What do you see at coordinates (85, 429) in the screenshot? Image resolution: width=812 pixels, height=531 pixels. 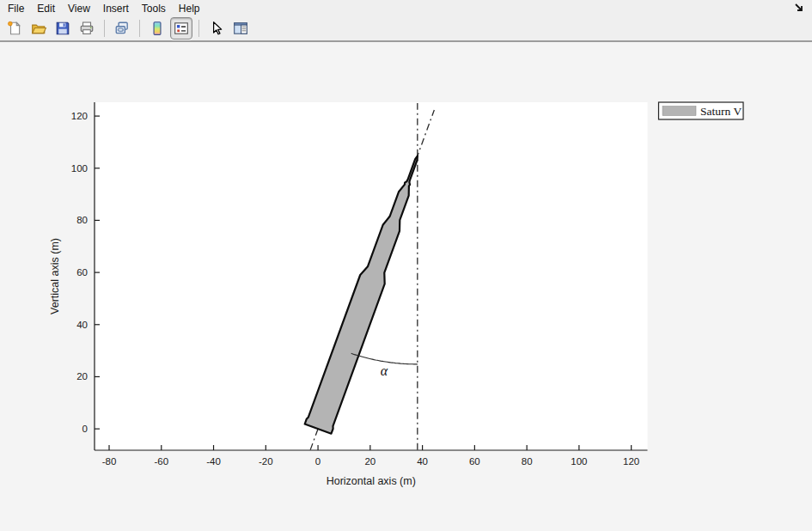 I see `y-tick-label: 0` at bounding box center [85, 429].